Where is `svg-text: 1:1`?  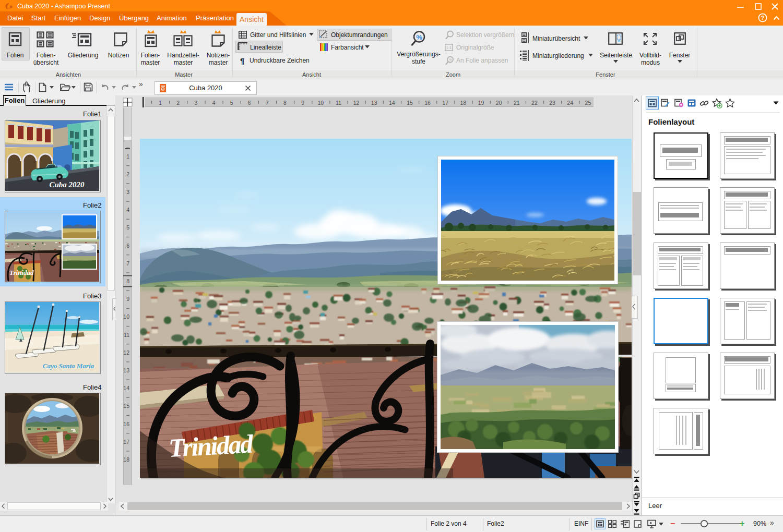
svg-text: 1:1 is located at coordinates (449, 48).